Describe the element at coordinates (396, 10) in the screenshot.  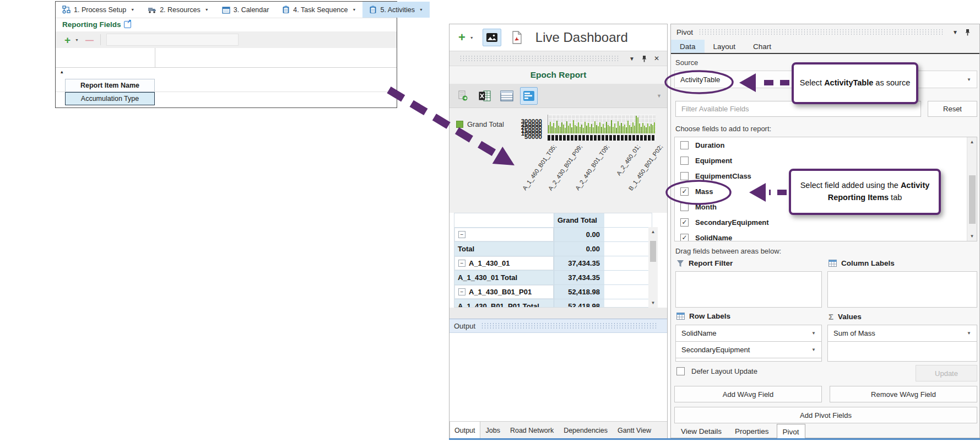
I see `tab-activities: 5. Activities ▼` at that location.